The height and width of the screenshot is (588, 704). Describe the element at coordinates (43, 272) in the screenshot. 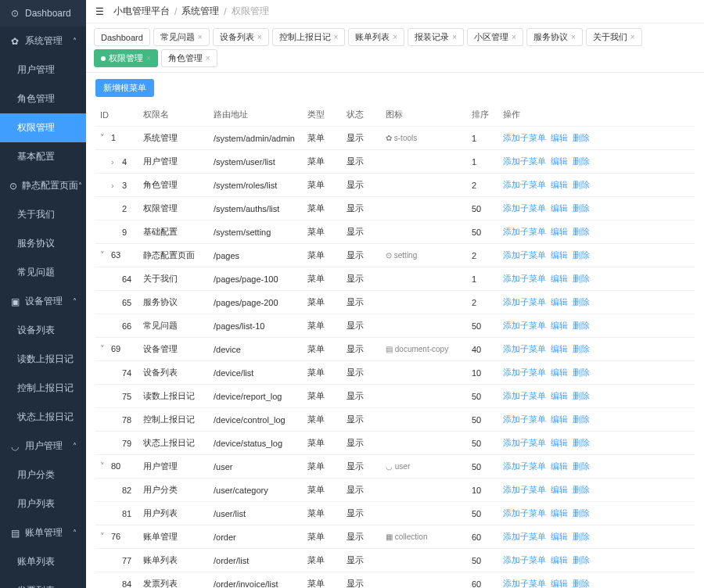

I see `sidebar-item: 常见问题` at that location.